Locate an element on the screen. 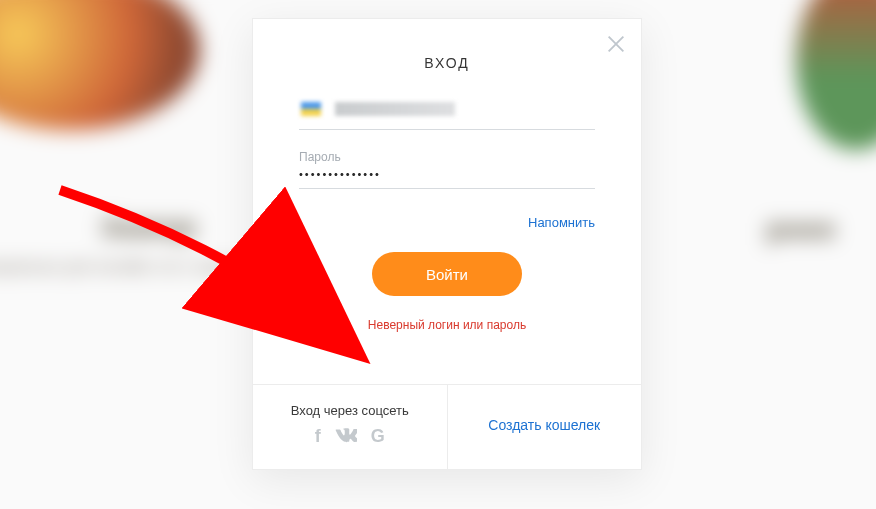  bg-headline-left: Зажар is located at coordinates (148, 227).